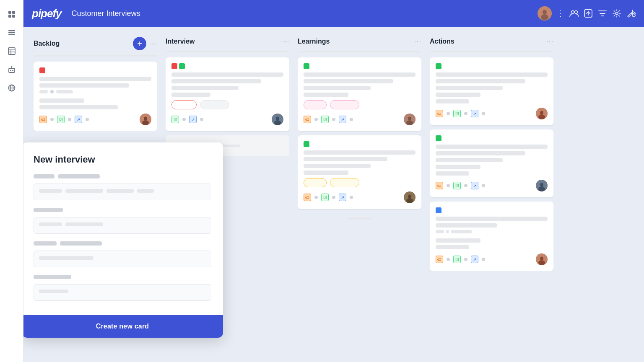 Image resolution: width=644 pixels, height=362 pixels. What do you see at coordinates (561, 13) in the screenshot?
I see `more-vertical-icon: ⋮` at bounding box center [561, 13].